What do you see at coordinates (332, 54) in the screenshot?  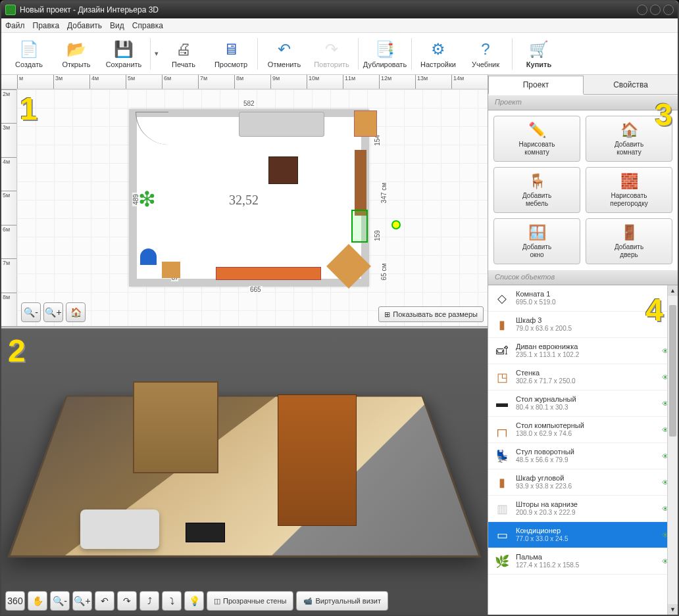 I see `toolbar-Повторить: ↷Повторить` at bounding box center [332, 54].